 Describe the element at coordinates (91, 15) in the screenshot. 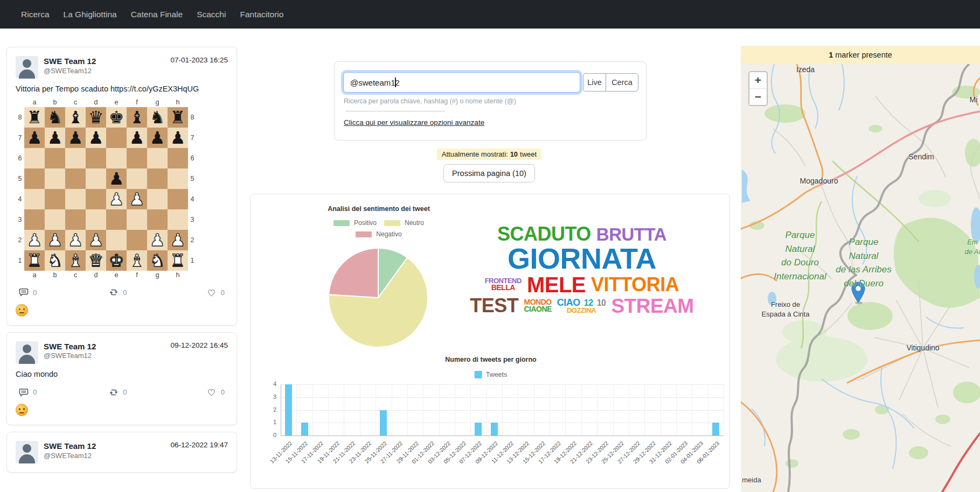

I see `nav-item-la-ghigliottina: La Ghigliottina` at that location.